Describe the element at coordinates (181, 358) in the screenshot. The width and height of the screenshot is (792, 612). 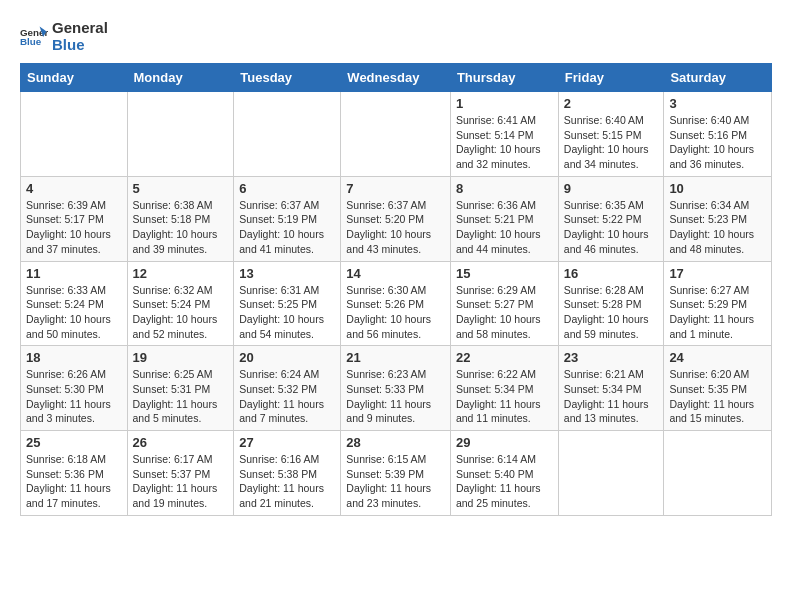
I see `day-number: 19` at that location.